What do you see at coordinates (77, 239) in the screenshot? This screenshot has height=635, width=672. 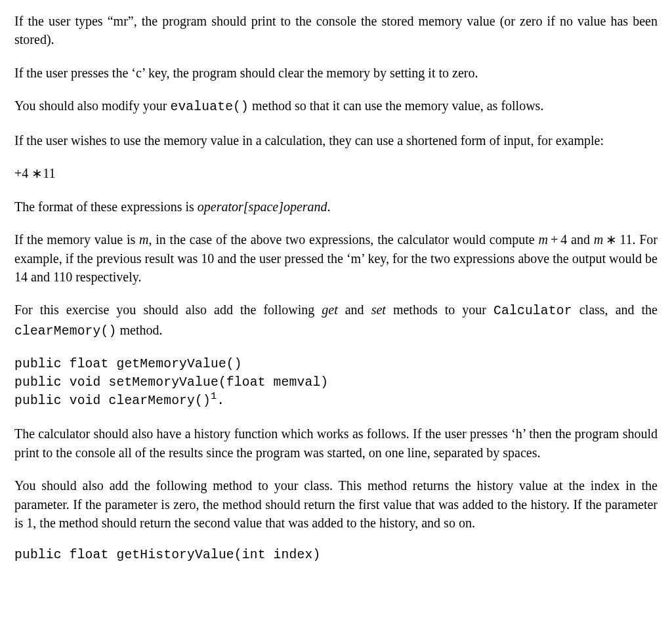 I see `text: If the memory value is` at bounding box center [77, 239].